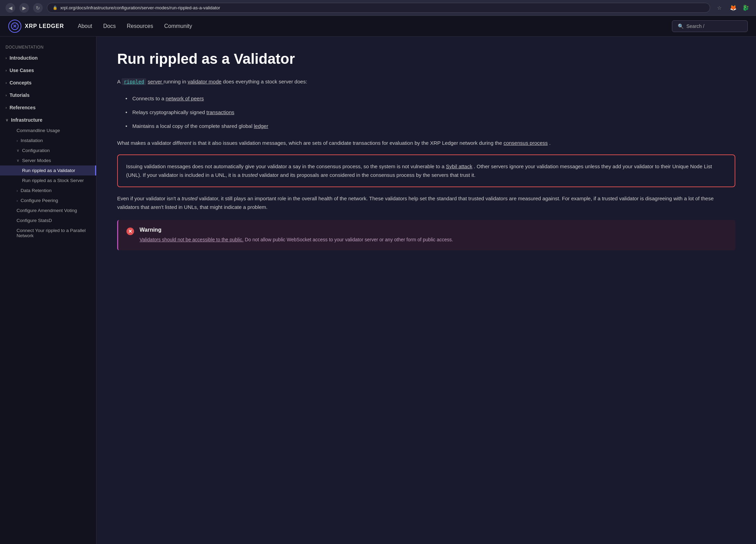 Image resolution: width=756 pixels, height=544 pixels. I want to click on p2-italic: different, so click(182, 143).